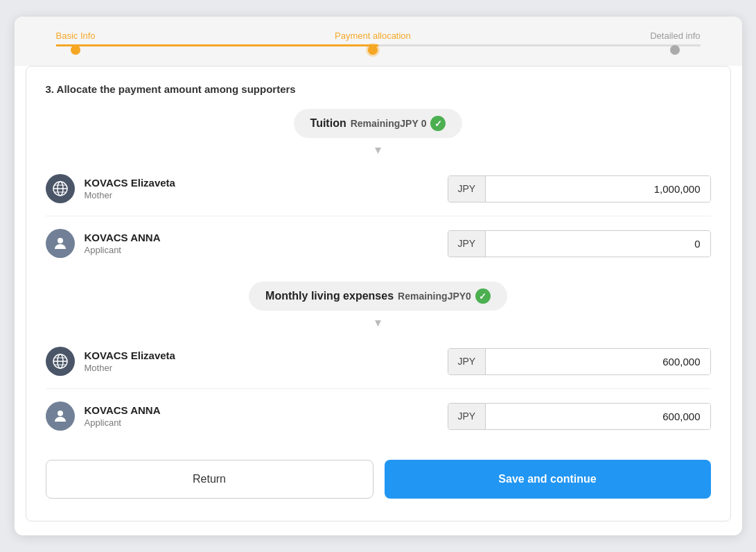 Image resolution: width=756 pixels, height=552 pixels. What do you see at coordinates (123, 237) in the screenshot?
I see `tuition-anna-name: KOVACS ANNA` at bounding box center [123, 237].